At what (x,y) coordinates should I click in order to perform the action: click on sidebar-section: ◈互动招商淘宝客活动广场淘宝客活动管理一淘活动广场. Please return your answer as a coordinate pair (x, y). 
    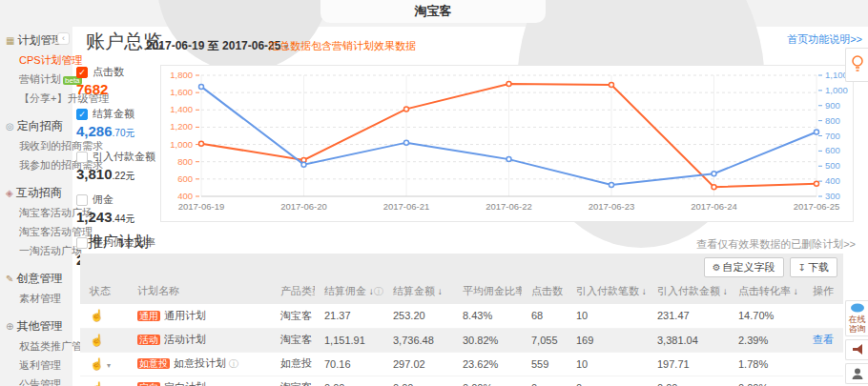
    Looking at the image, I should click on (39, 221).